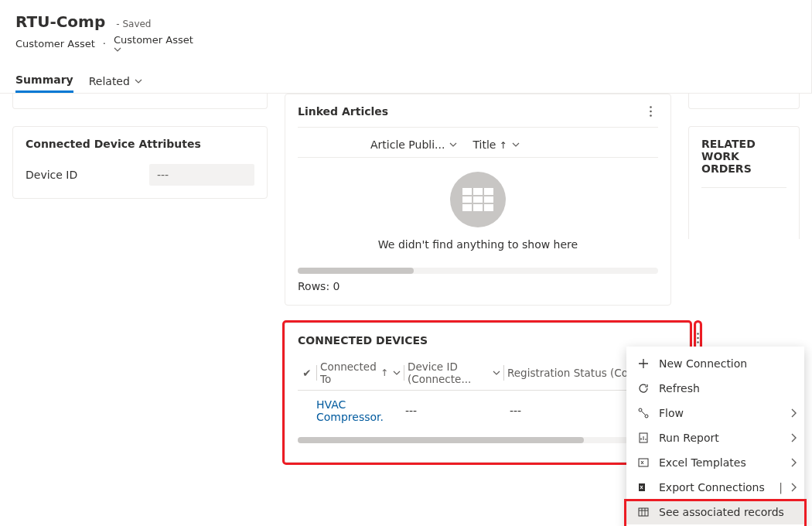 The width and height of the screenshot is (812, 526). I want to click on connected-devices-title: CONNECTED DEVICES, so click(363, 340).